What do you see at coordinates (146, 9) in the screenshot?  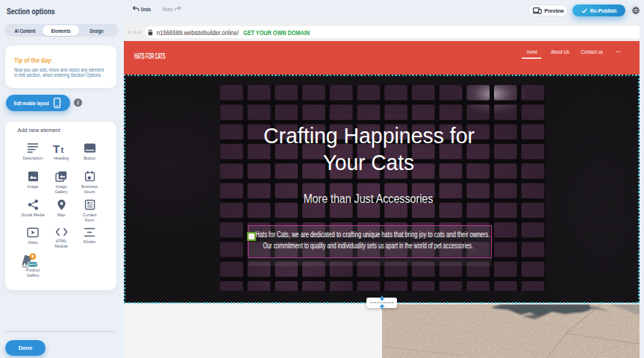 I see `svg-text: Undo` at bounding box center [146, 9].